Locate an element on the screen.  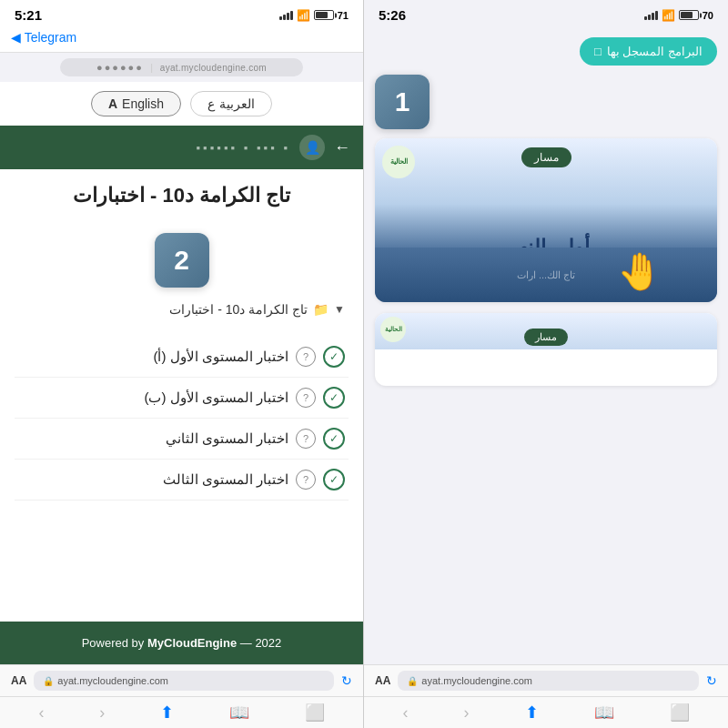
course-back-arrow: ← is located at coordinates (342, 147).